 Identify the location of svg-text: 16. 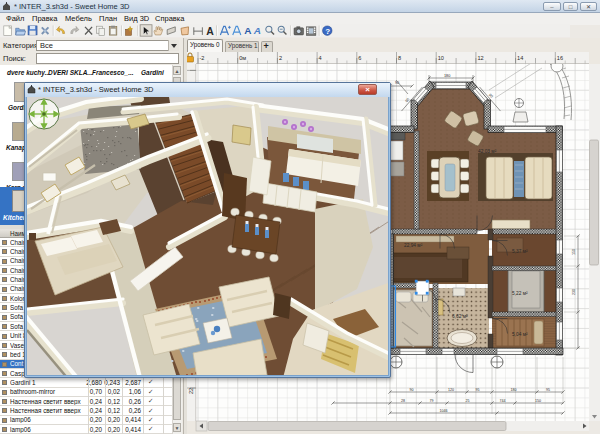
(560, 58).